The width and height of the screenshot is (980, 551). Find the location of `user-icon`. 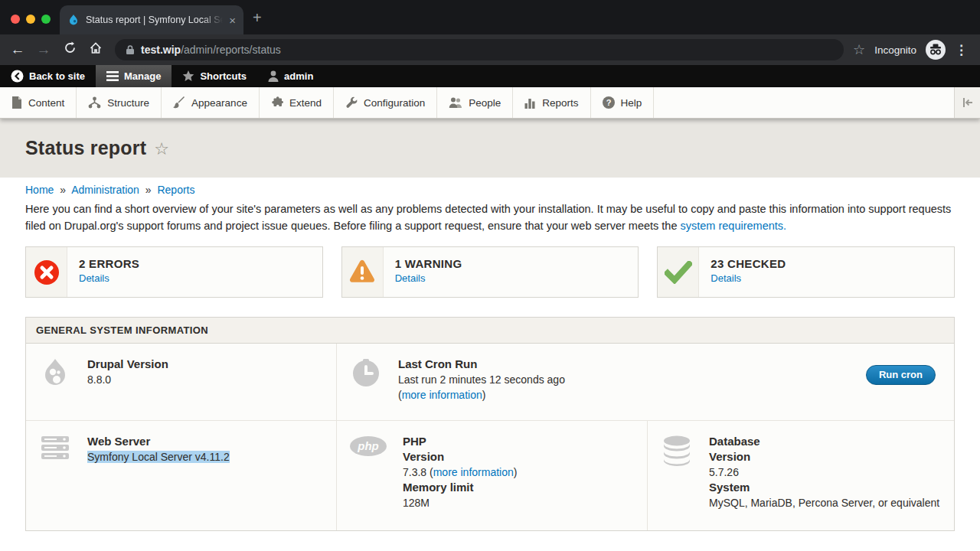

user-icon is located at coordinates (273, 77).